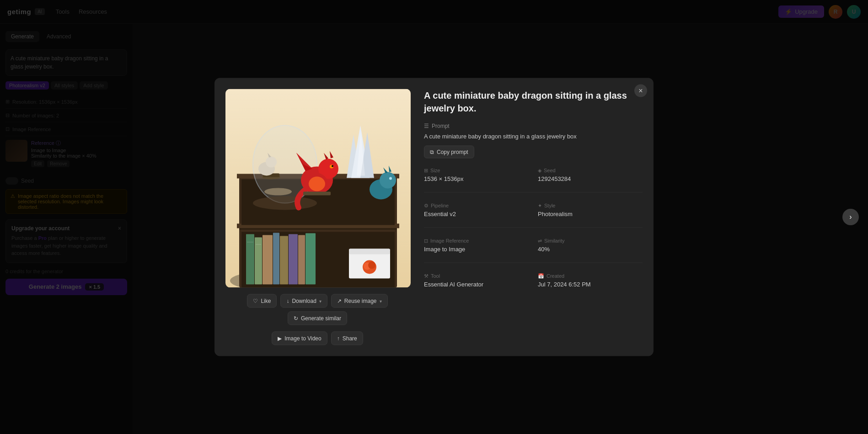 The image size is (868, 434). I want to click on download-button: ↓ Download ▾, so click(304, 301).